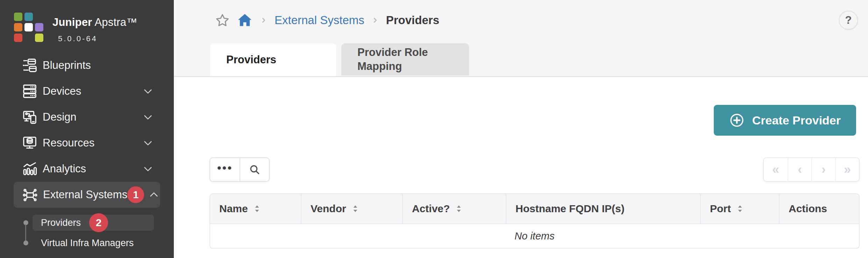 The image size is (868, 258). I want to click on brand-text: Juniper Apstra™ 5.0.0-64, so click(95, 27).